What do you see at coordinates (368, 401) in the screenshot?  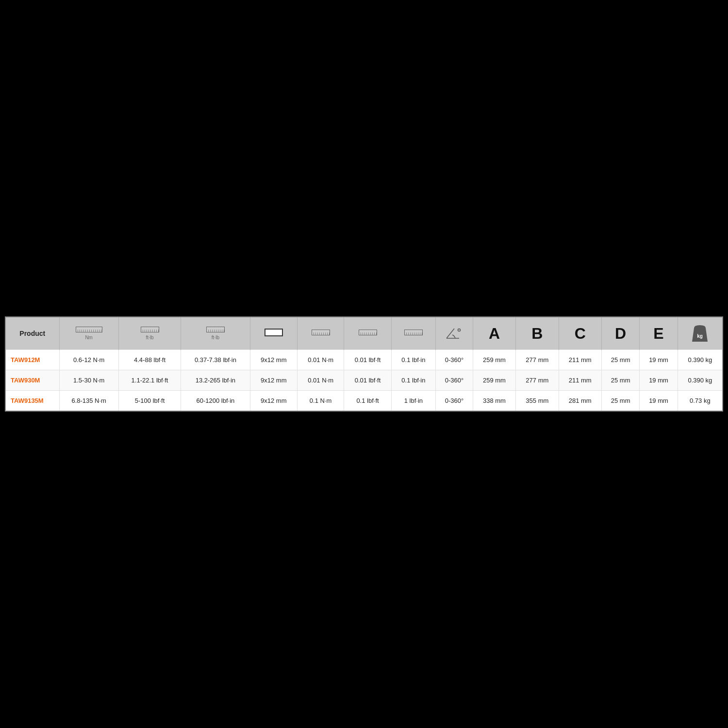 I see `cell-res_lbfft: 0.1 lbf·ft` at bounding box center [368, 401].